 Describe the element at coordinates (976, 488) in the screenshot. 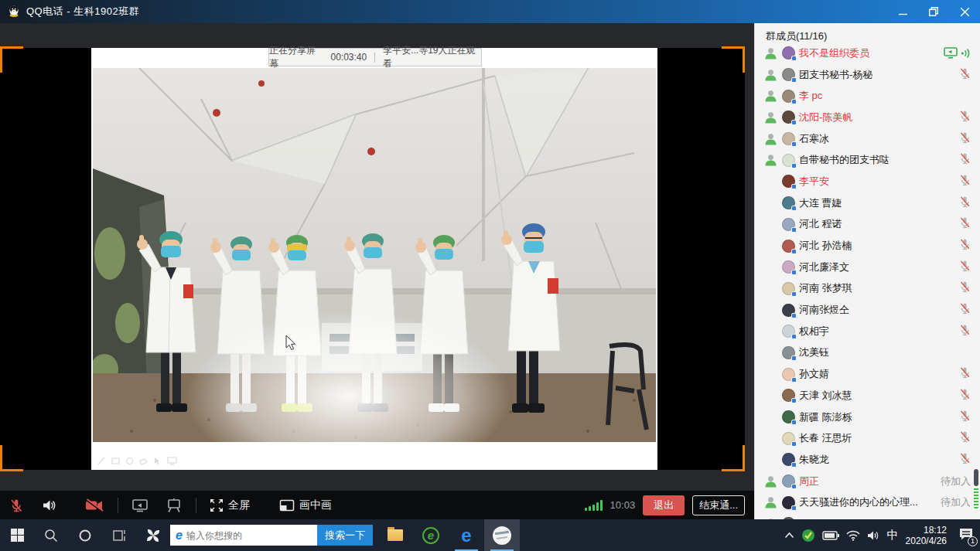

I see `sidebar-scrollbar` at that location.